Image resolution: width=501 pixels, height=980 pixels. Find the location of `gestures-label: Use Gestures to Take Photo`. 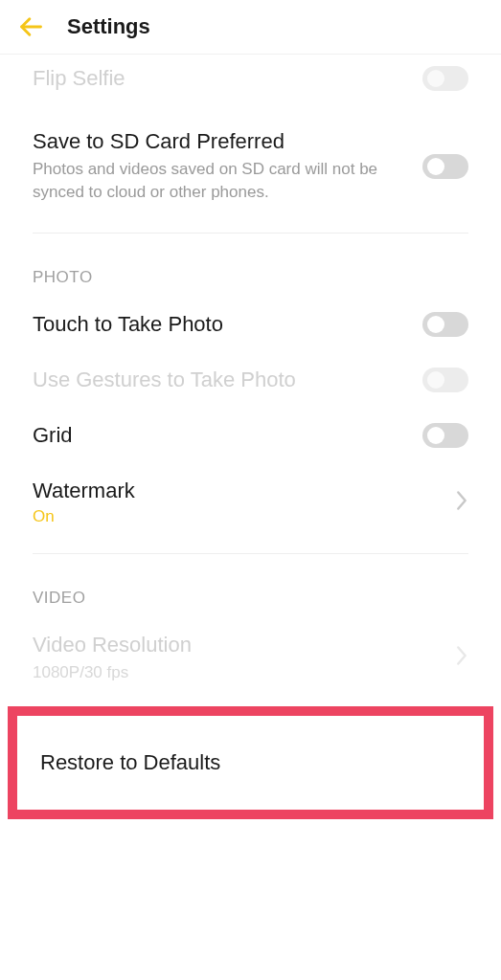

gestures-label: Use Gestures to Take Photo is located at coordinates (228, 380).